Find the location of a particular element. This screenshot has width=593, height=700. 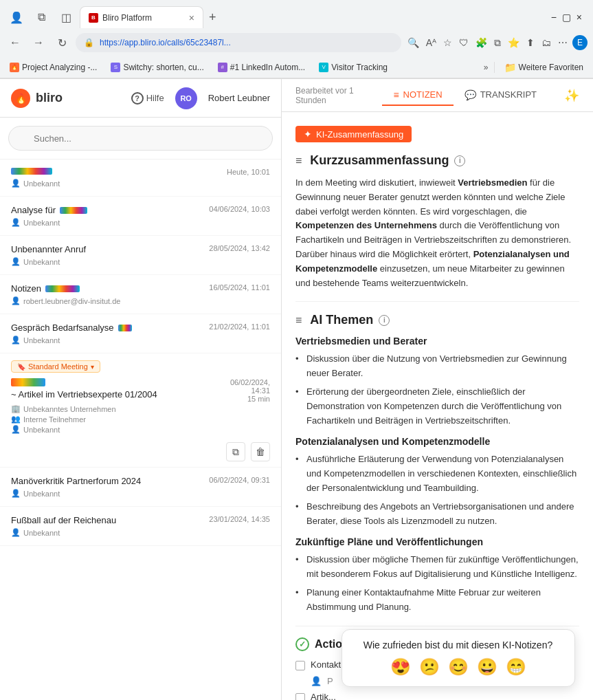

tab-transkript: 💬 TRANSKRIPT is located at coordinates (500, 96).